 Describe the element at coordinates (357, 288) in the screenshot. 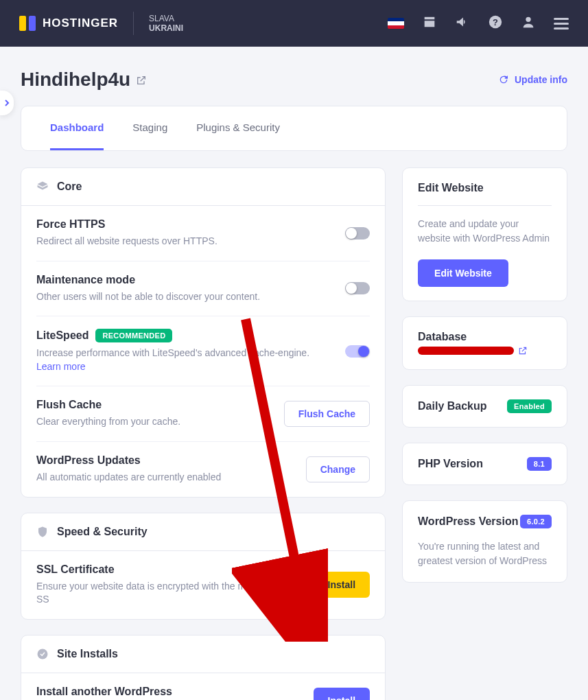

I see `maintenance-toggle` at that location.